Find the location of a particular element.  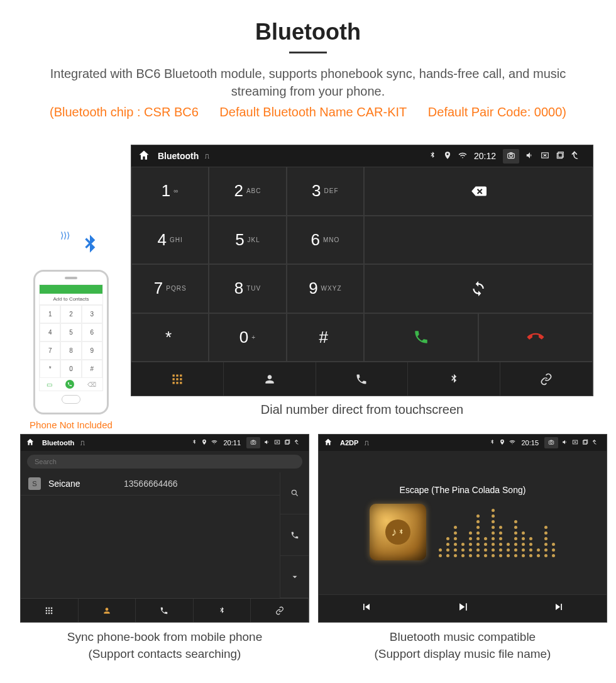

smartphone-mock: Add to Contacts 123456789*0# ▭ ⌫ is located at coordinates (71, 342).